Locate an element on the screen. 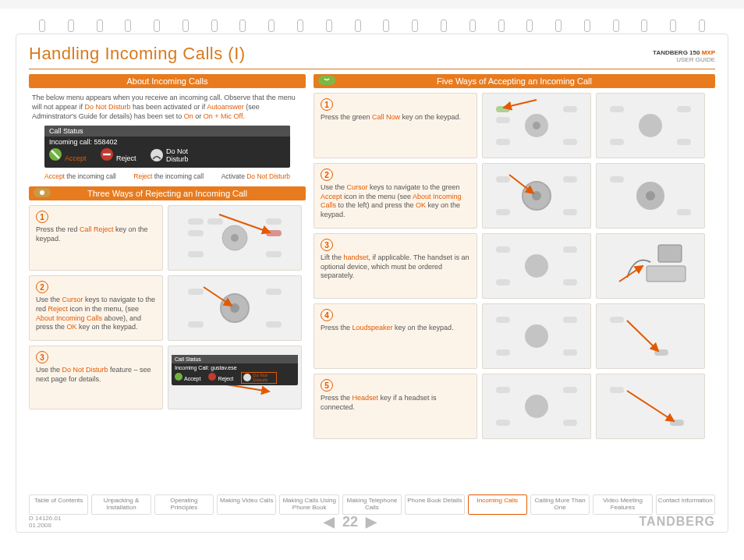 The width and height of the screenshot is (744, 560). page-number: 22 is located at coordinates (350, 523).